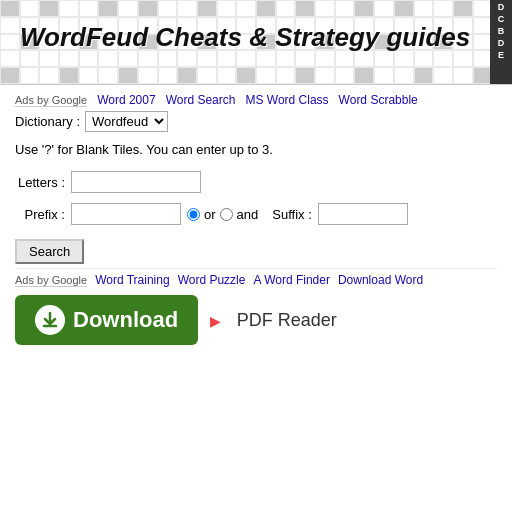 The width and height of the screenshot is (512, 512). What do you see at coordinates (201, 100) in the screenshot?
I see `ad-link-word-search: Word Search` at bounding box center [201, 100].